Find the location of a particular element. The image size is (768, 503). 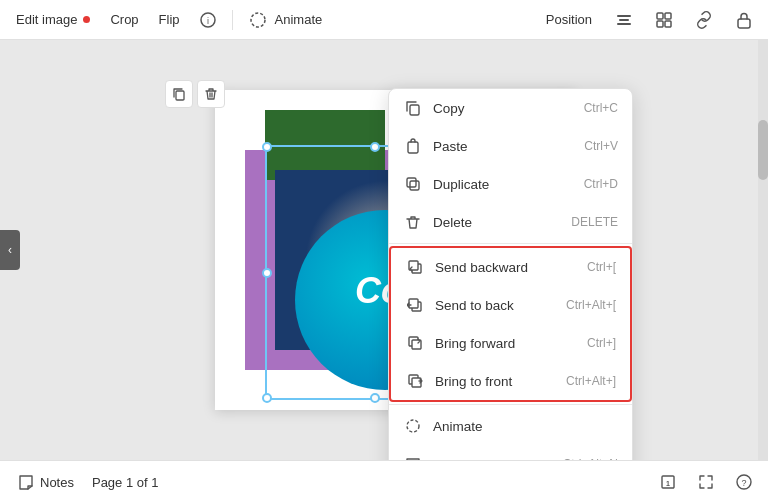

notes-button: Notes is located at coordinates (46, 482).